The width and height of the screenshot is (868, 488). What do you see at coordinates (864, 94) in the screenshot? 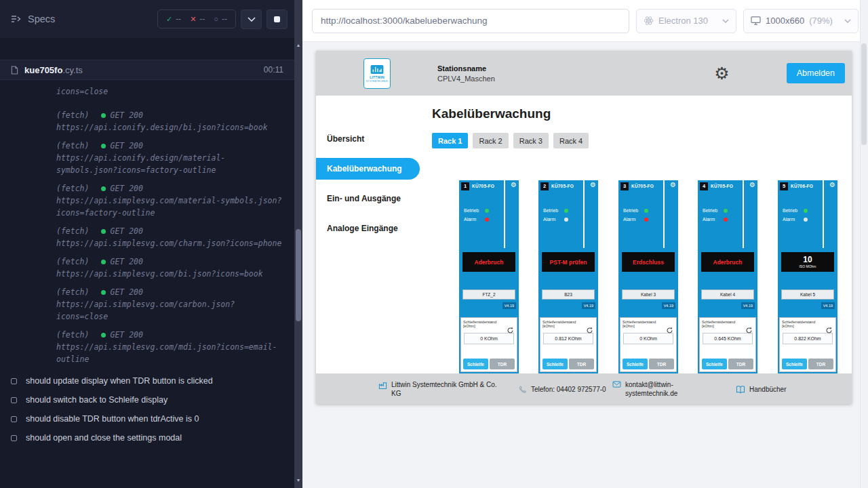
I see `page-scrollbar-thumb` at bounding box center [864, 94].